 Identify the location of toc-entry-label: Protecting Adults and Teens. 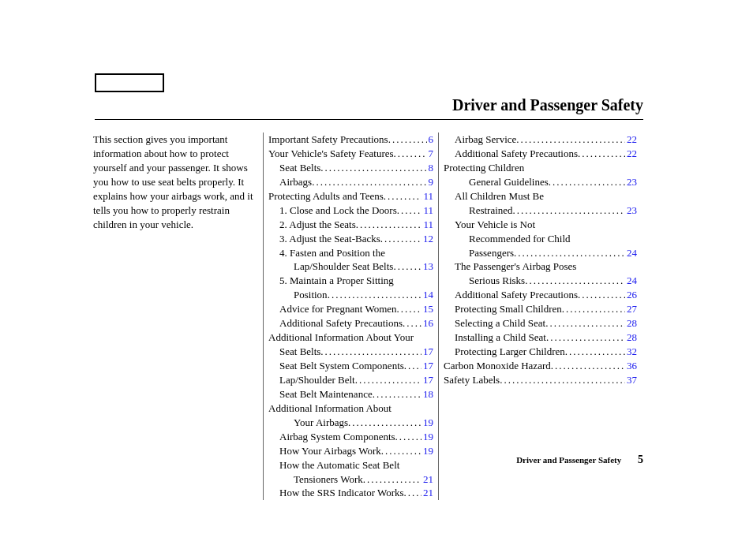
(326, 196).